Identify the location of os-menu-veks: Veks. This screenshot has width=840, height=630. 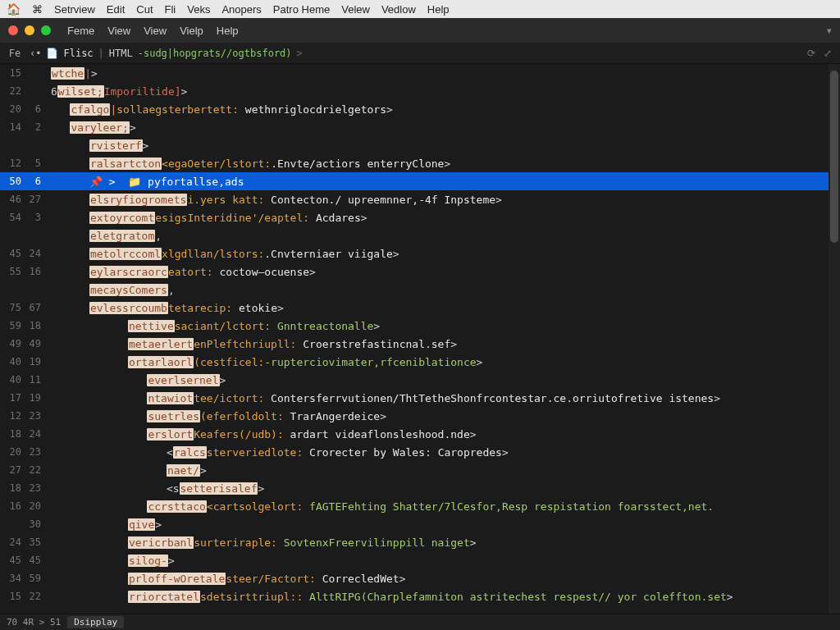
(199, 10).